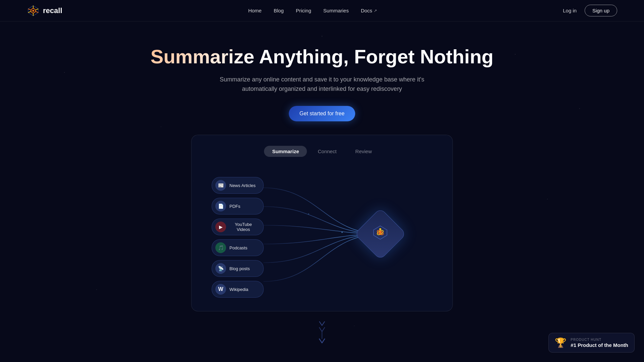 This screenshot has height=362, width=644. Describe the element at coordinates (322, 114) in the screenshot. I see `cta-button: Get started for free` at that location.